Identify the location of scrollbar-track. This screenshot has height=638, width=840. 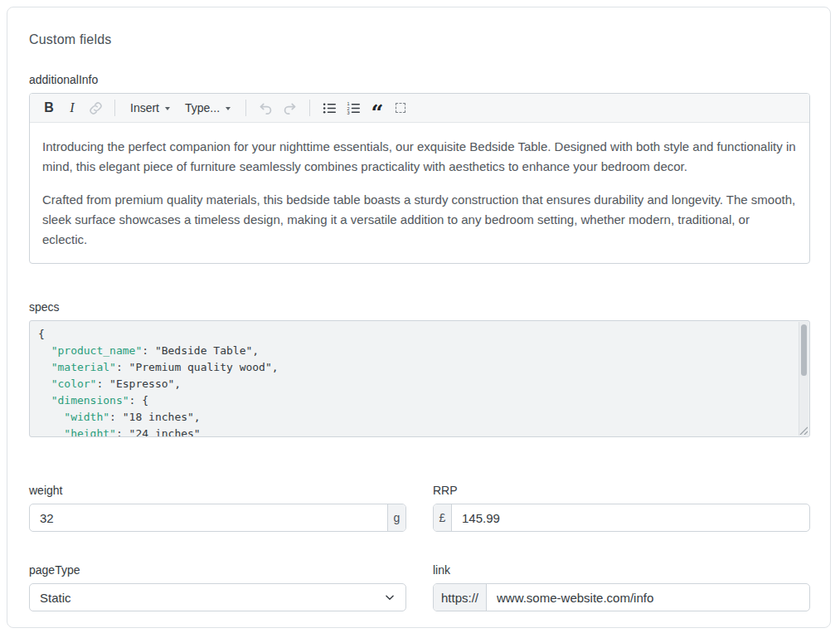
(804, 378).